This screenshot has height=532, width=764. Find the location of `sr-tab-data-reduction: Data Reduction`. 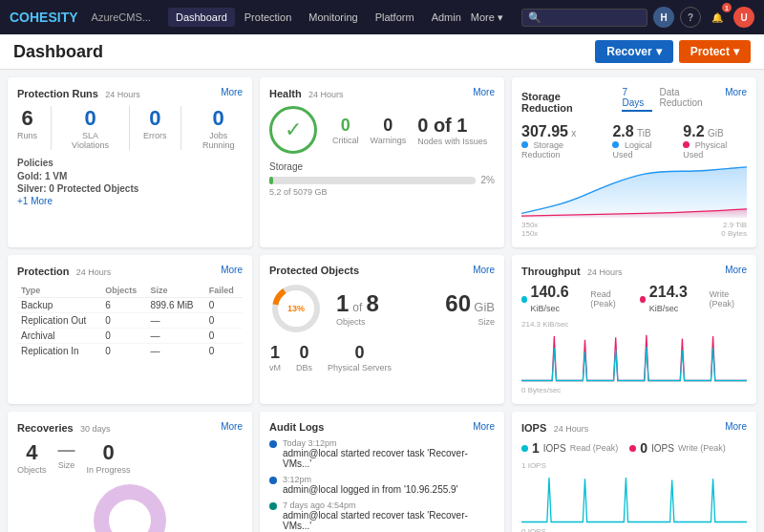

sr-tab-data-reduction: Data Reduction is located at coordinates (693, 99).